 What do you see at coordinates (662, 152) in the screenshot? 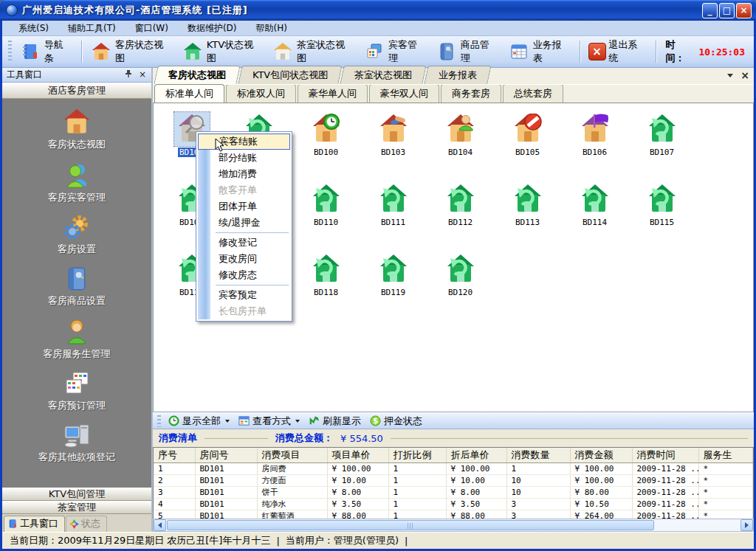
I see `room-label: BD107` at bounding box center [662, 152].